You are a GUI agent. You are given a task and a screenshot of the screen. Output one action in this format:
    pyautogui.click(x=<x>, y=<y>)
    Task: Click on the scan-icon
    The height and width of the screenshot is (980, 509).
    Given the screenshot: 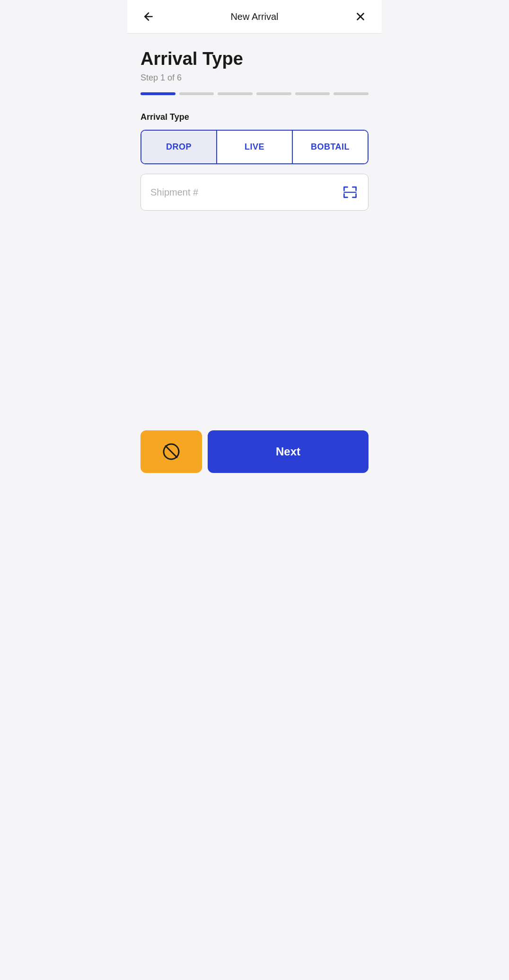 What is the action you would take?
    pyautogui.click(x=350, y=192)
    